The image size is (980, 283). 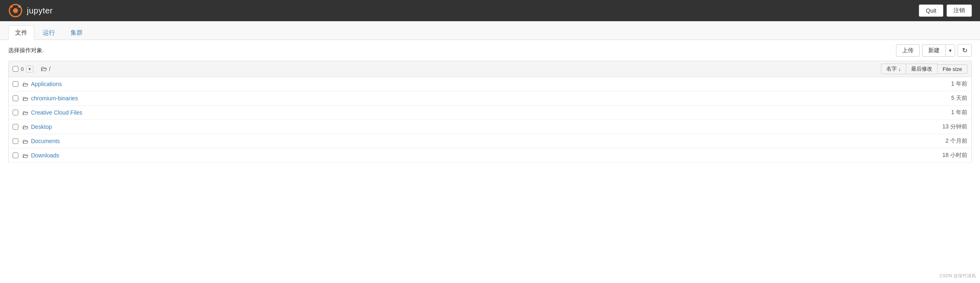 What do you see at coordinates (934, 51) in the screenshot?
I see `new-button-main: 新建` at bounding box center [934, 51].